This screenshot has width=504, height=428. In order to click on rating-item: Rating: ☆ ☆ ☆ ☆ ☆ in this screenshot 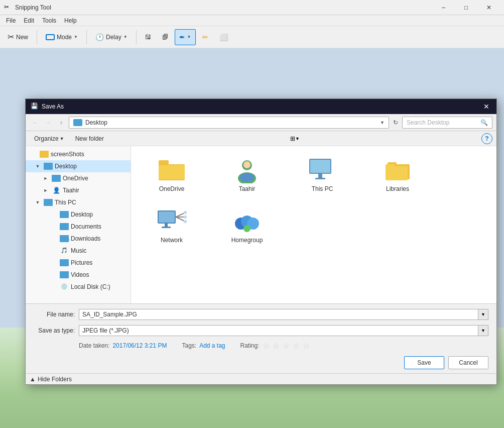, I will do `click(275, 346)`.